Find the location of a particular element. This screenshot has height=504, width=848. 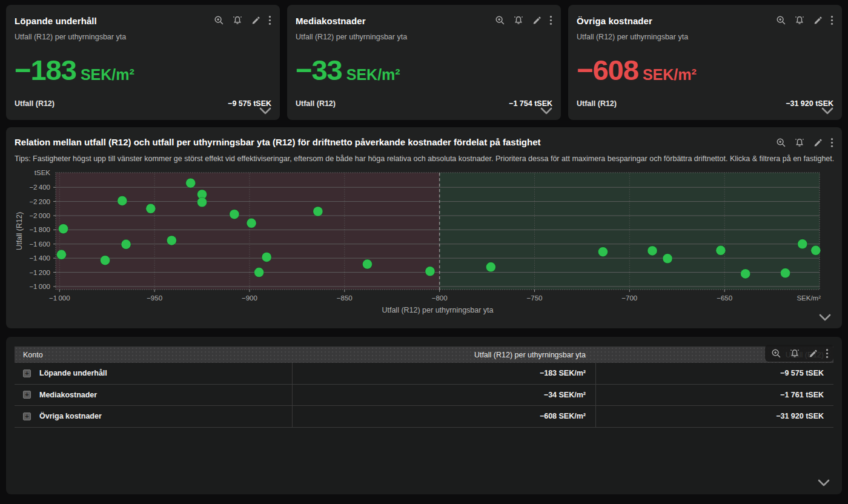

kpi-footer: Utfall (R12) −9 575 tSEK is located at coordinates (143, 104).